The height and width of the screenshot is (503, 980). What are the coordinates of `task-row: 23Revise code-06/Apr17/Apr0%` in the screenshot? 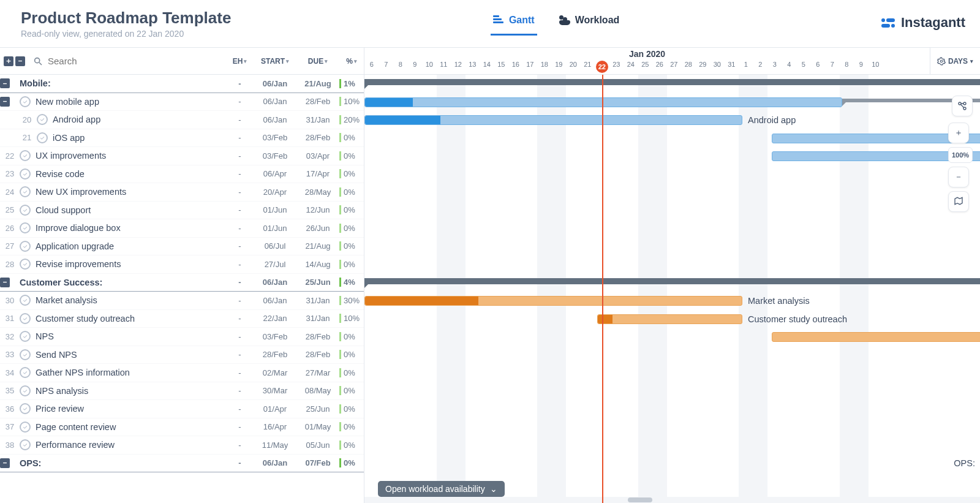 It's located at (182, 175).